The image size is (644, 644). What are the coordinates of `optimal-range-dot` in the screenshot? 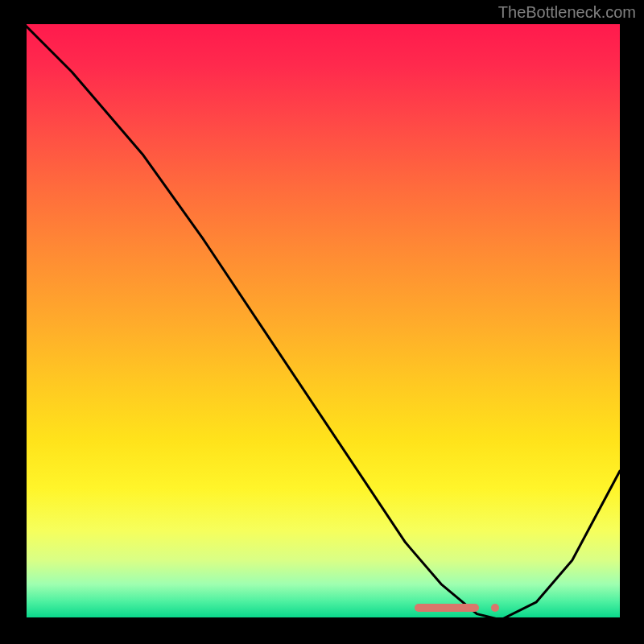 It's located at (495, 608).